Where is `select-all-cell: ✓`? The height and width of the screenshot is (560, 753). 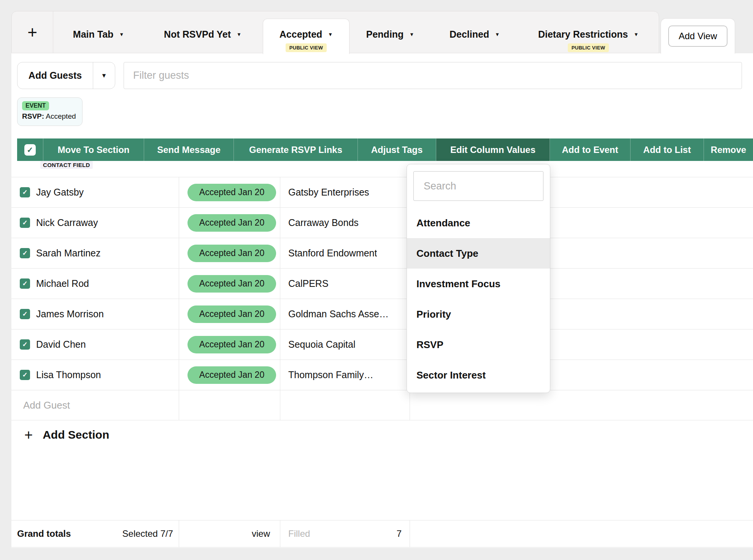
select-all-cell: ✓ is located at coordinates (30, 150).